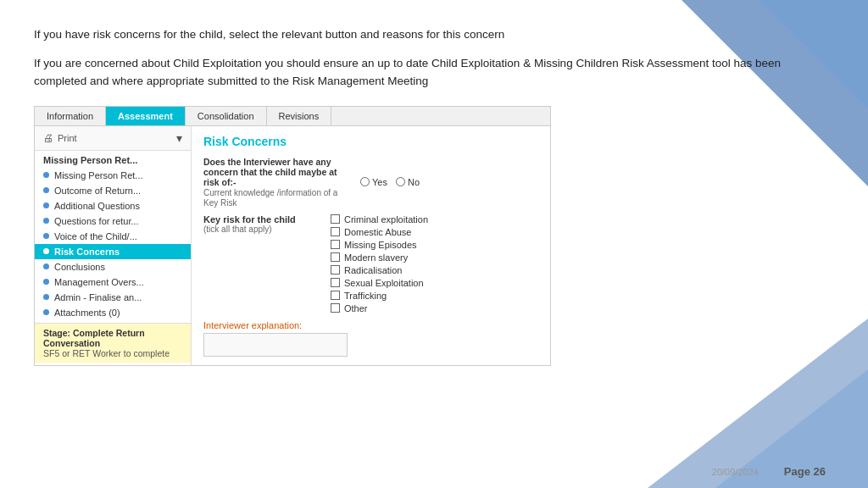 Image resolution: width=868 pixels, height=488 pixels. What do you see at coordinates (434, 219) in the screenshot?
I see `checkbox-criminal-exploitation: Criminal exploitation` at bounding box center [434, 219].